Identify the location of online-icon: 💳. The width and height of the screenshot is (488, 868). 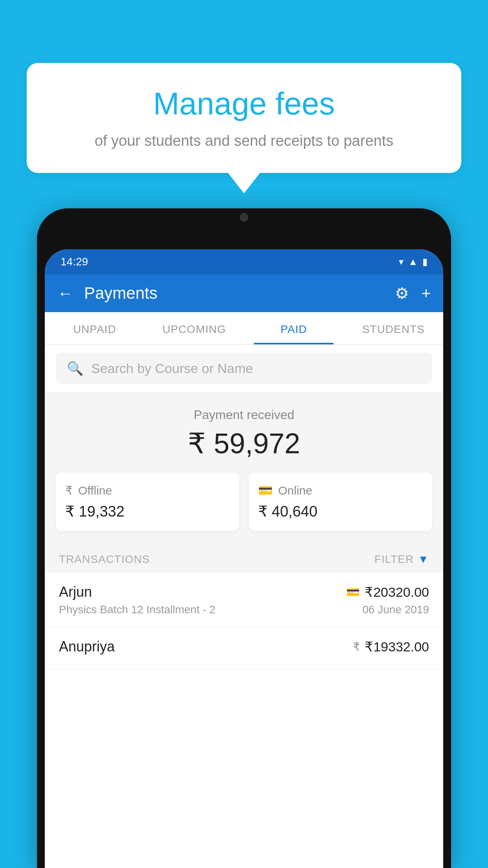
(266, 491).